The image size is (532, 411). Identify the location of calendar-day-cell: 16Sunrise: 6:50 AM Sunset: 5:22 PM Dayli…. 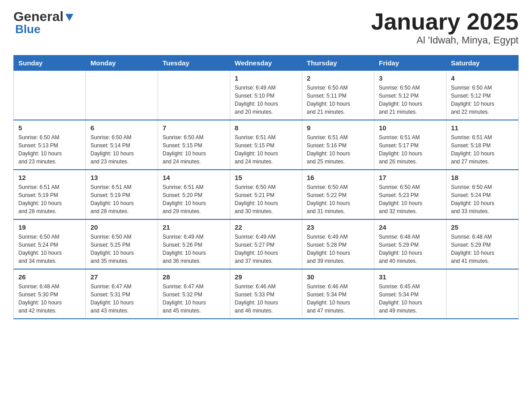
(339, 194).